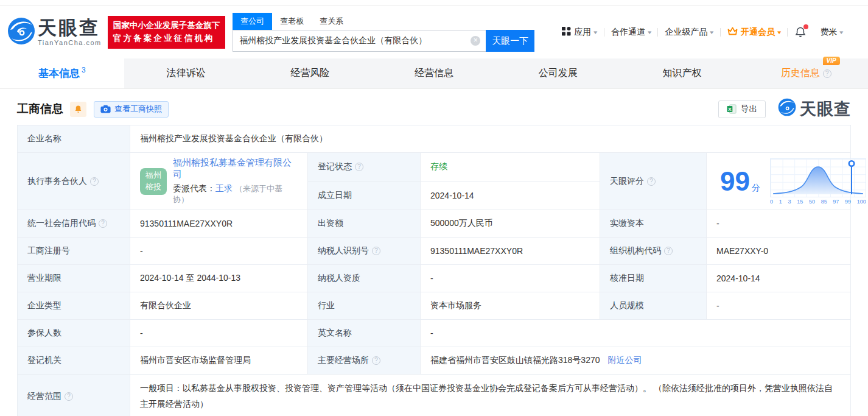  Describe the element at coordinates (818, 202) in the screenshot. I see `score-axis: 0 1 3 15 50 85 97 99 100` at that location.